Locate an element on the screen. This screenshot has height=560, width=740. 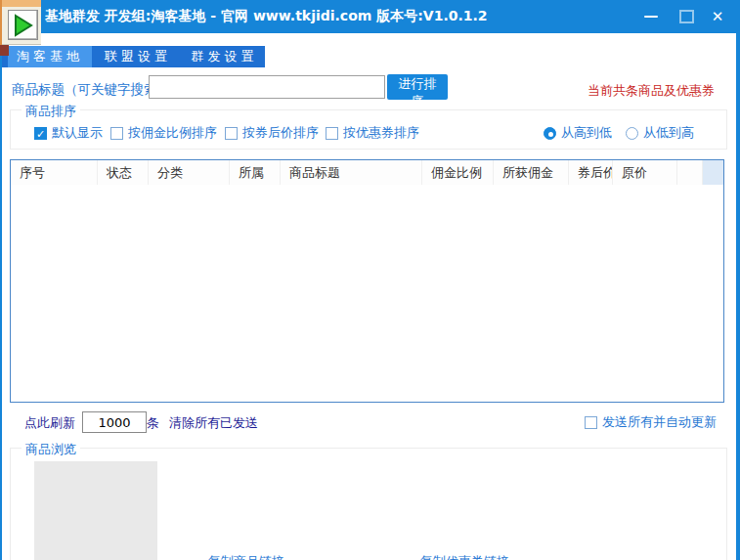
column-header-index: 序号 is located at coordinates (55, 172).